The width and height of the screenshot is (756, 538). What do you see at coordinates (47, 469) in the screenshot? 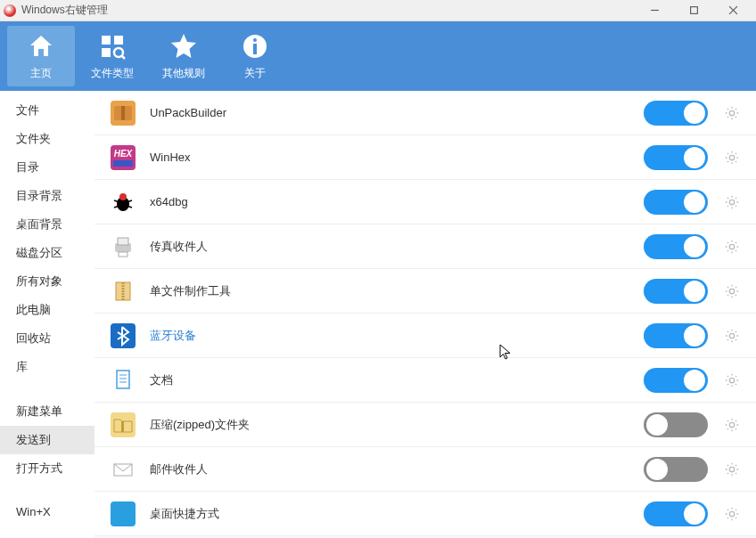
I see `sidebar-item: 打开方式` at bounding box center [47, 469].